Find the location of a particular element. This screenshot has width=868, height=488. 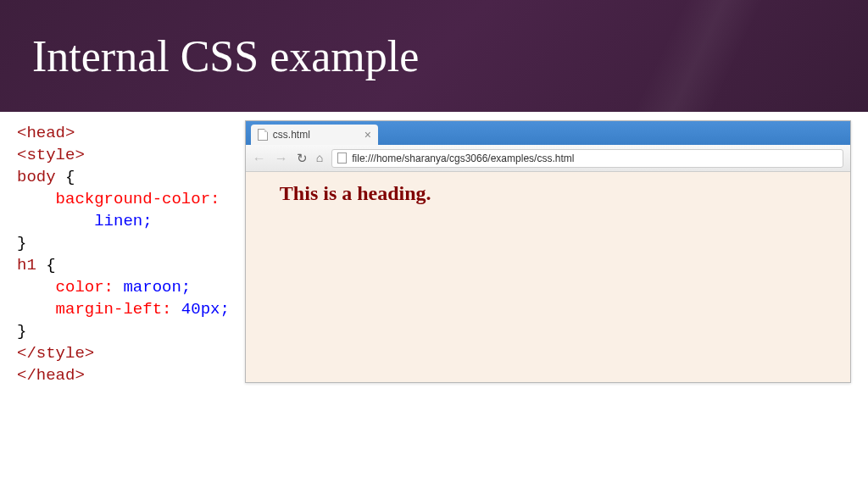

code-example: <head> <style> body { background-color: … is located at coordinates (124, 253).